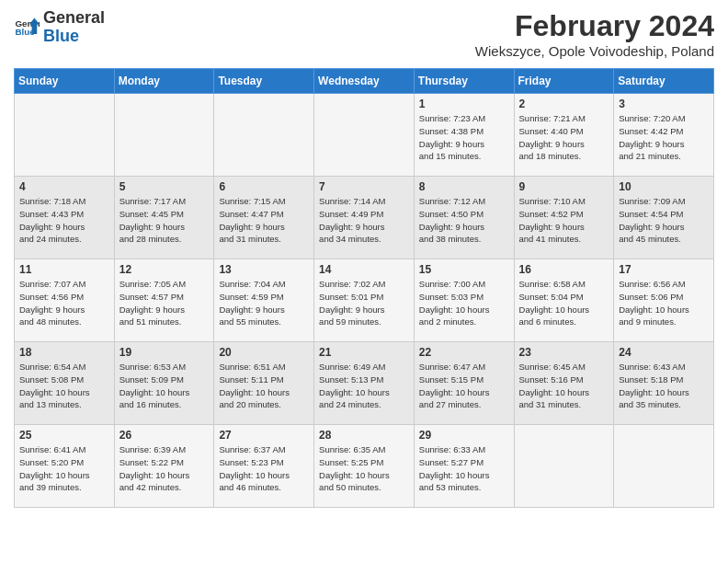 Image resolution: width=728 pixels, height=563 pixels. What do you see at coordinates (664, 138) in the screenshot?
I see `day-info: Sunrise: 7:20 AM Sunset: 4:42 PM Dayligh…` at bounding box center [664, 138].